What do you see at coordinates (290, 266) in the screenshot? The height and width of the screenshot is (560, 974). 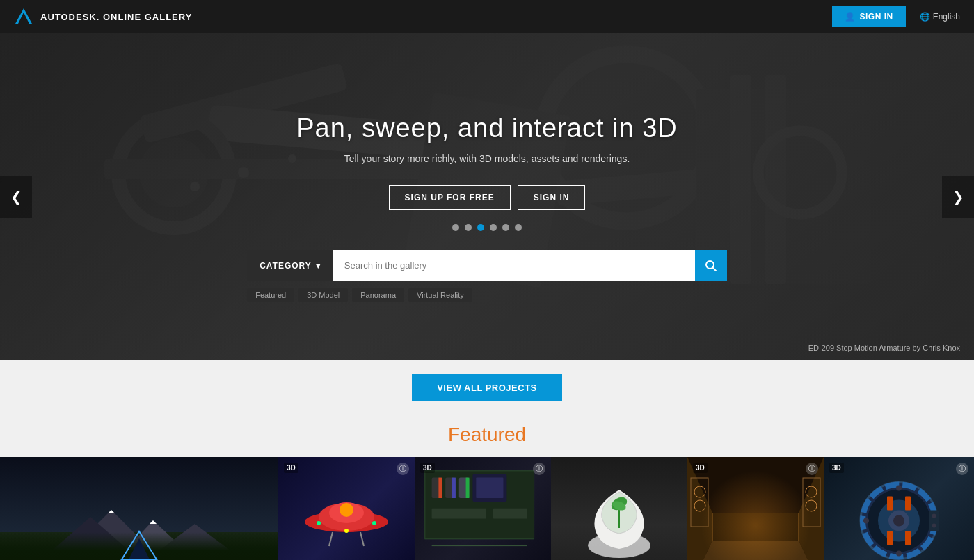 I see `category-button: CATEGORY ▾` at bounding box center [290, 266].